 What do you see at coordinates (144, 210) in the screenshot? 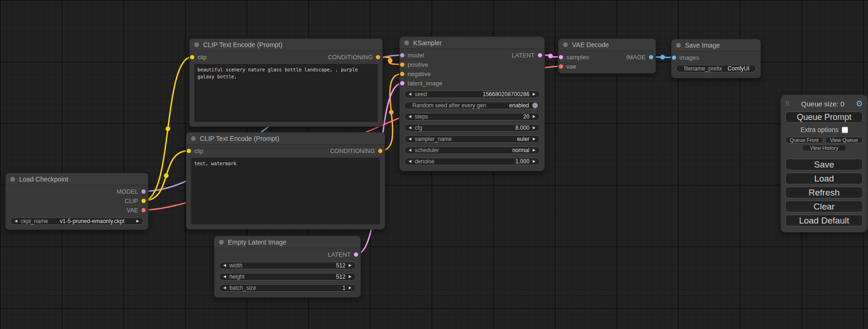
I see `VAE-output-dot` at bounding box center [144, 210].